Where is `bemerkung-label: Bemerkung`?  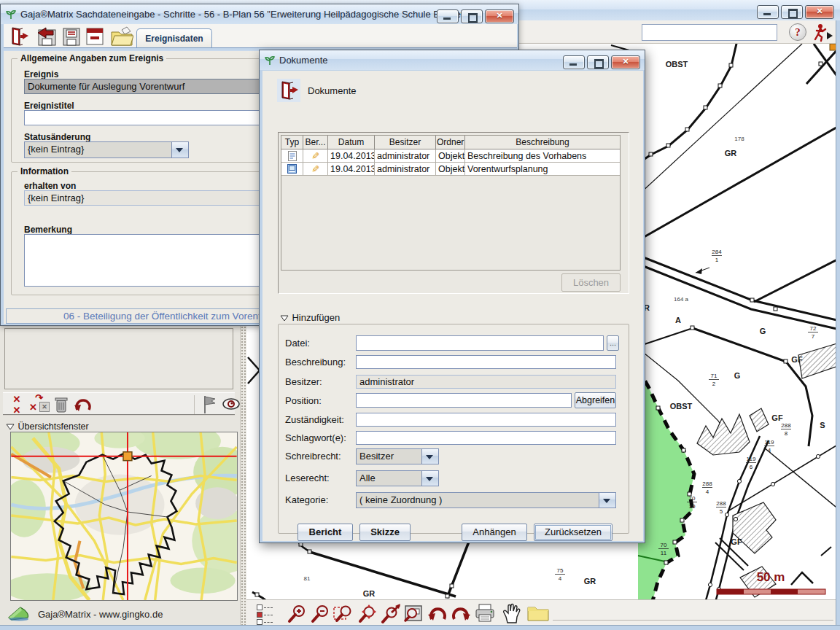
bemerkung-label: Bemerkung is located at coordinates (48, 230).